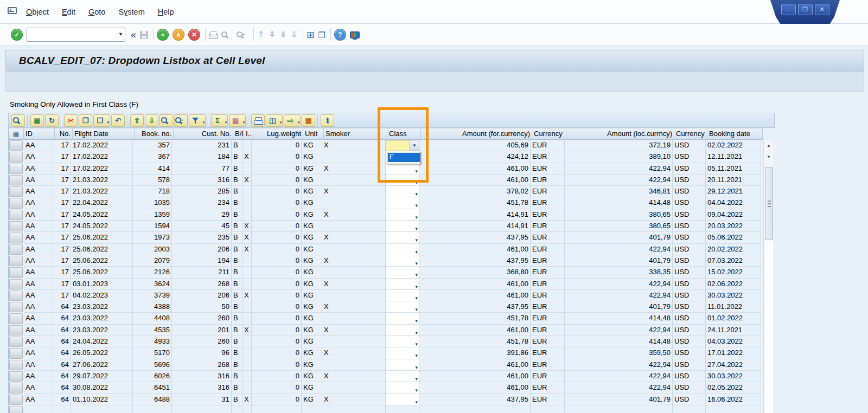 Image resolution: width=868 pixels, height=413 pixels. Describe the element at coordinates (294, 35) in the screenshot. I see `last-page-icon: ⇓` at that location.